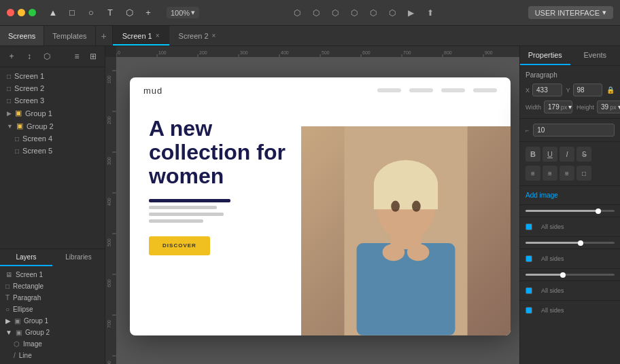 The height and width of the screenshot is (364, 620). What do you see at coordinates (52, 310) in the screenshot?
I see `layer-item-ellipse: ○ Ellipse` at bounding box center [52, 310].